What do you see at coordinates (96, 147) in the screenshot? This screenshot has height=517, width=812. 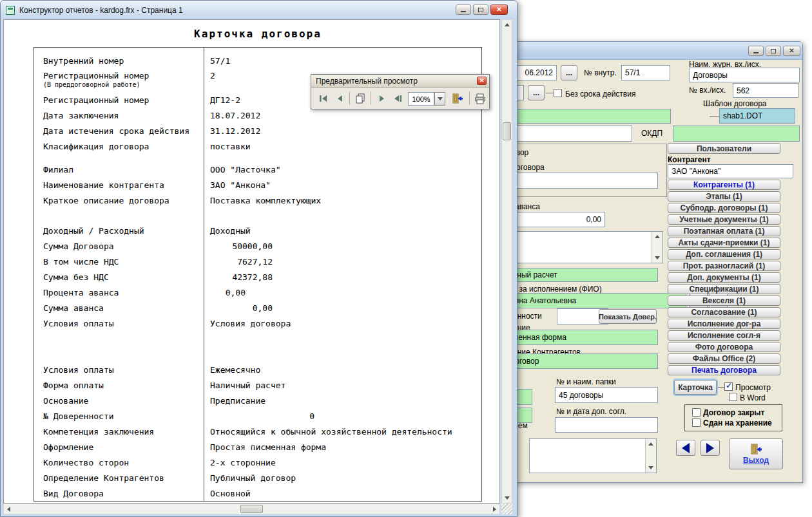 I see `report-row-label: Класификация договора` at bounding box center [96, 147].